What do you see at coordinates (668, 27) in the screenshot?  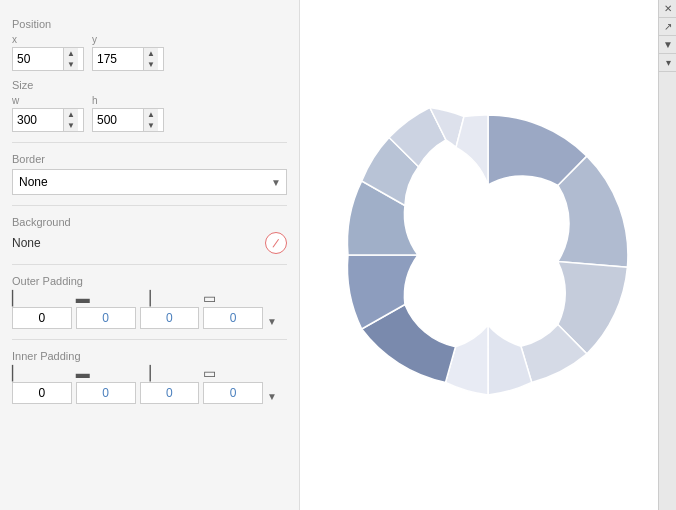 I see `export-icon: ↗` at bounding box center [668, 27].